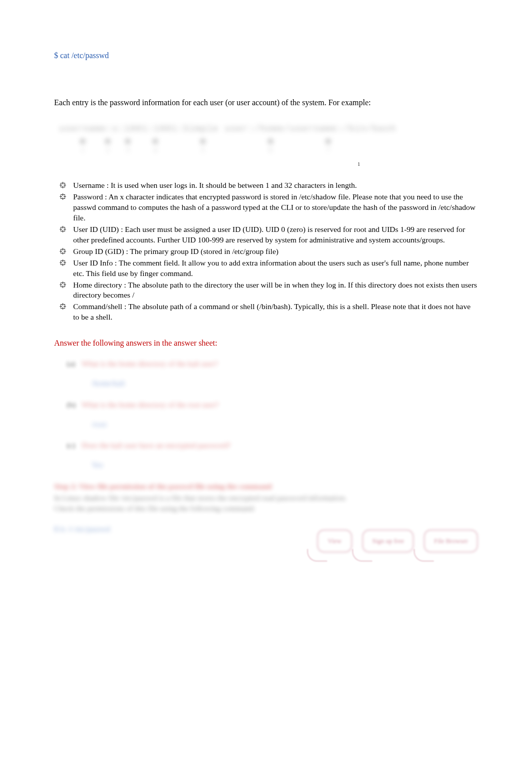 Image resolution: width=532 pixels, height=782 pixels. What do you see at coordinates (74, 446) in the screenshot?
I see `question-number: (c)` at bounding box center [74, 446].